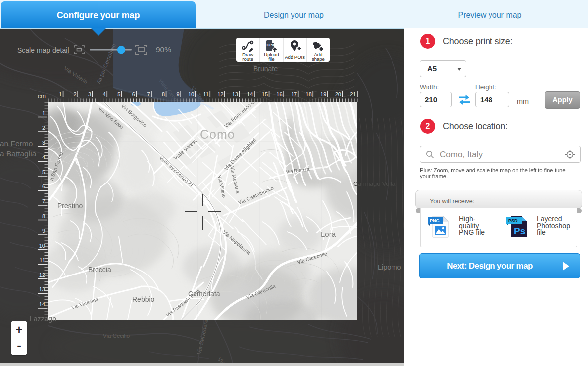 Image resolution: width=588 pixels, height=366 pixels. Describe the element at coordinates (271, 45) in the screenshot. I see `svg-text: GPX` at that location.